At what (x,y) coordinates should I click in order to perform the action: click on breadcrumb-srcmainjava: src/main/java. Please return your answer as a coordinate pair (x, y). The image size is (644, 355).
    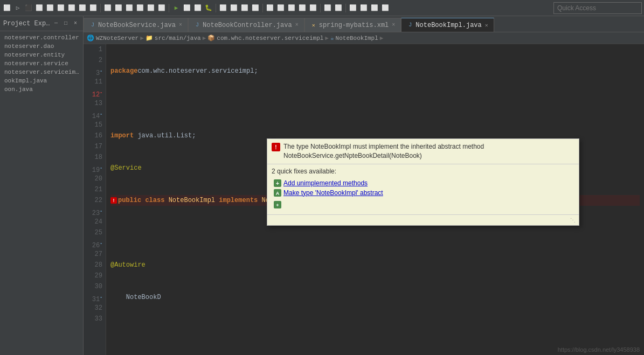
    Looking at the image, I should click on (178, 38).